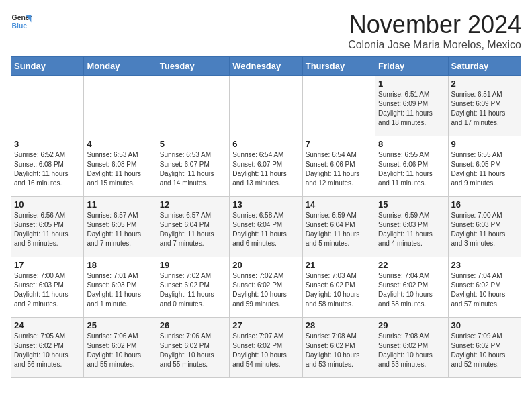 Image resolution: width=532 pixels, height=411 pixels. What do you see at coordinates (339, 169) in the screenshot?
I see `day-info: Sunrise: 6:54 AM Sunset: 6:06 PM Dayligh…` at bounding box center [339, 169].